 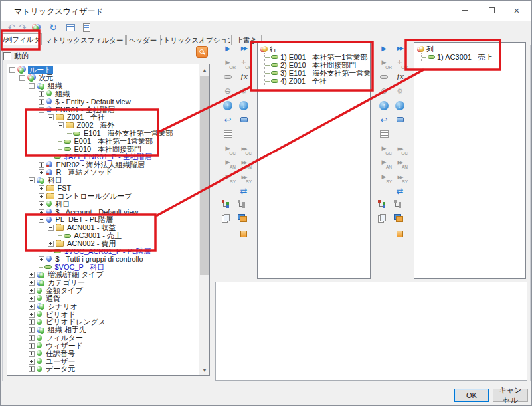 What do you see at coordinates (102, 244) in the screenshot?
I see `tree-item: ACN002 - 費用` at bounding box center [102, 244].